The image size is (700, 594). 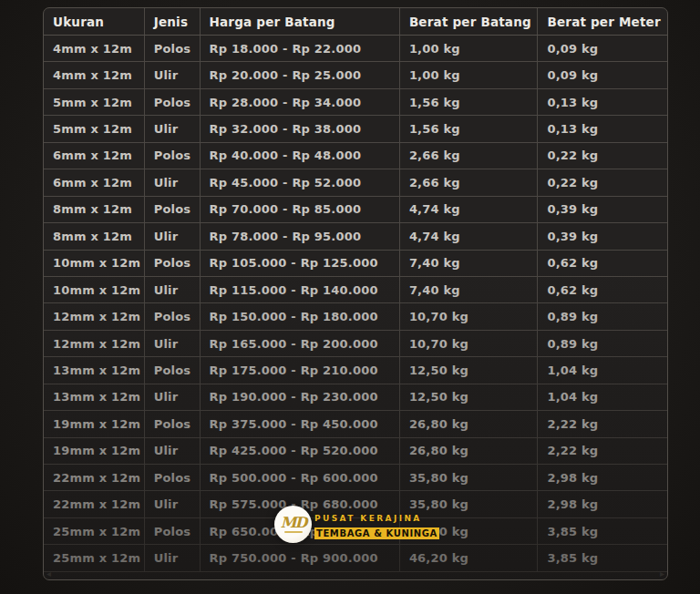 What do you see at coordinates (299, 182) in the screenshot?
I see `table-cell: Rp 45.000 - Rp 52.000` at bounding box center [299, 182].